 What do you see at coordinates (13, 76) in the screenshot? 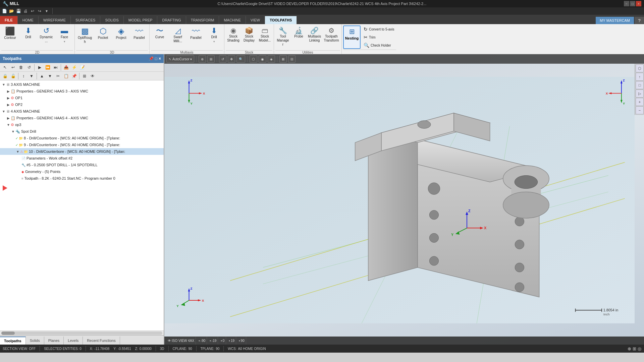
I see `unlock-button: 🔓` at bounding box center [13, 76].